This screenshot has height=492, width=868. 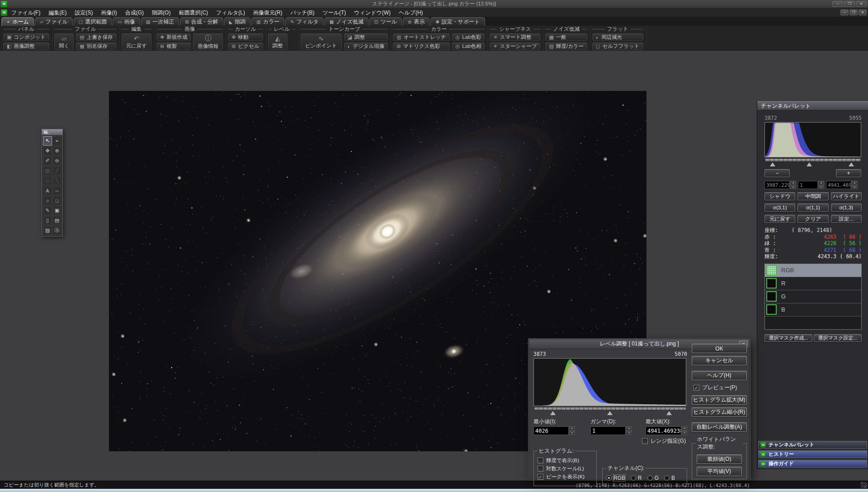 What do you see at coordinates (616, 478) in the screenshot?
I see `channel-radio-RGB: RGB` at bounding box center [616, 478].